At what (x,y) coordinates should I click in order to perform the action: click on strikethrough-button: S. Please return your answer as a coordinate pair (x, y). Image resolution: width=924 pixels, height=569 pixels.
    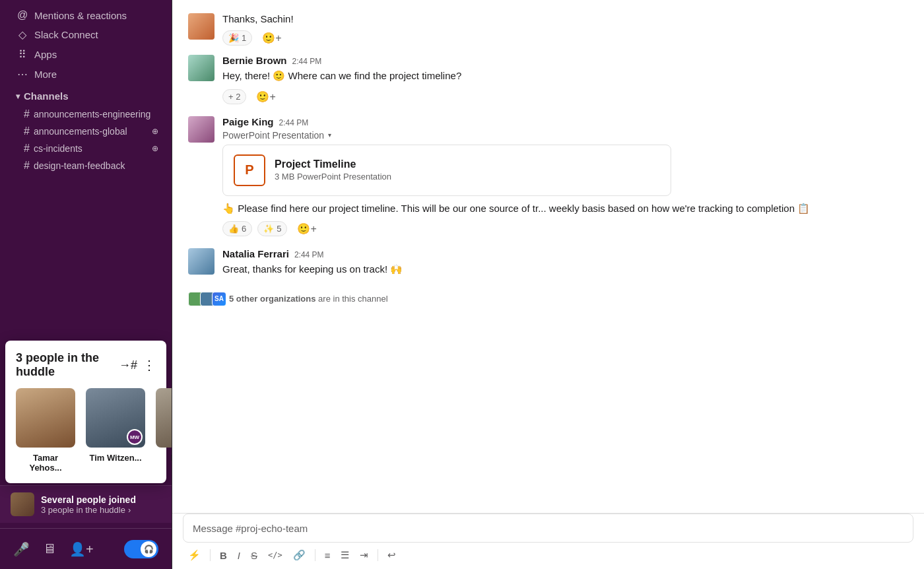
    Looking at the image, I should click on (254, 556).